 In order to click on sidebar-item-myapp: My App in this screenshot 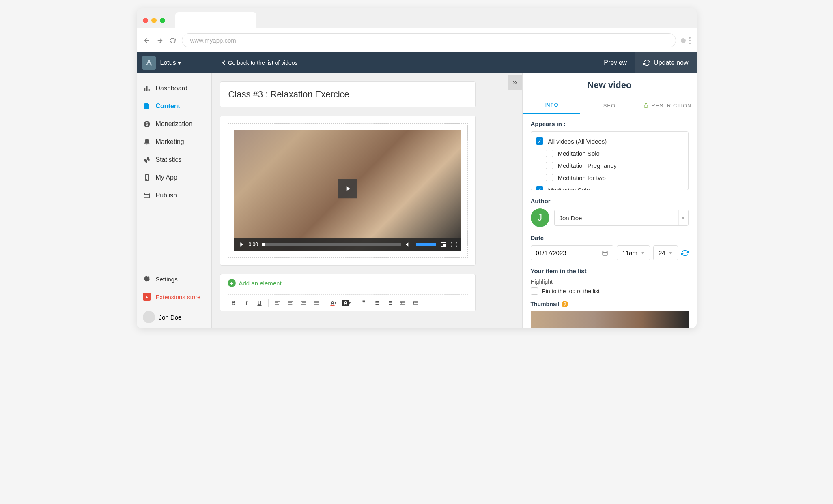, I will do `click(174, 178)`.